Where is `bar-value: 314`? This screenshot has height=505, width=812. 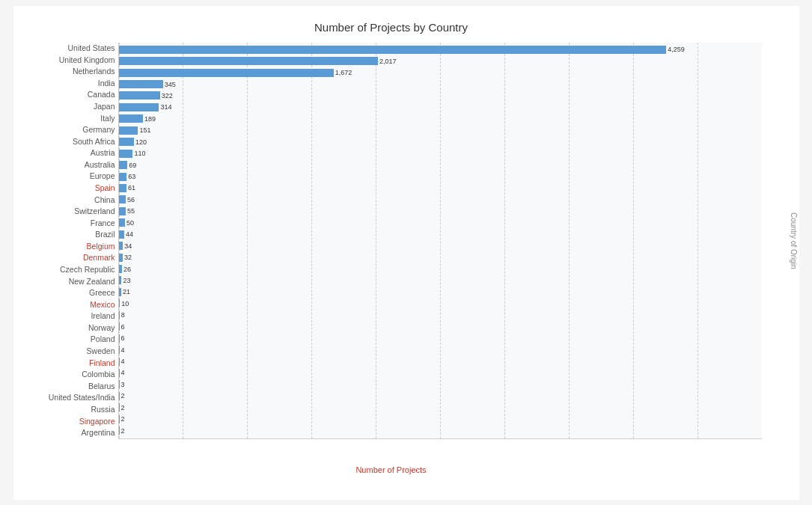
bar-value: 314 is located at coordinates (166, 107).